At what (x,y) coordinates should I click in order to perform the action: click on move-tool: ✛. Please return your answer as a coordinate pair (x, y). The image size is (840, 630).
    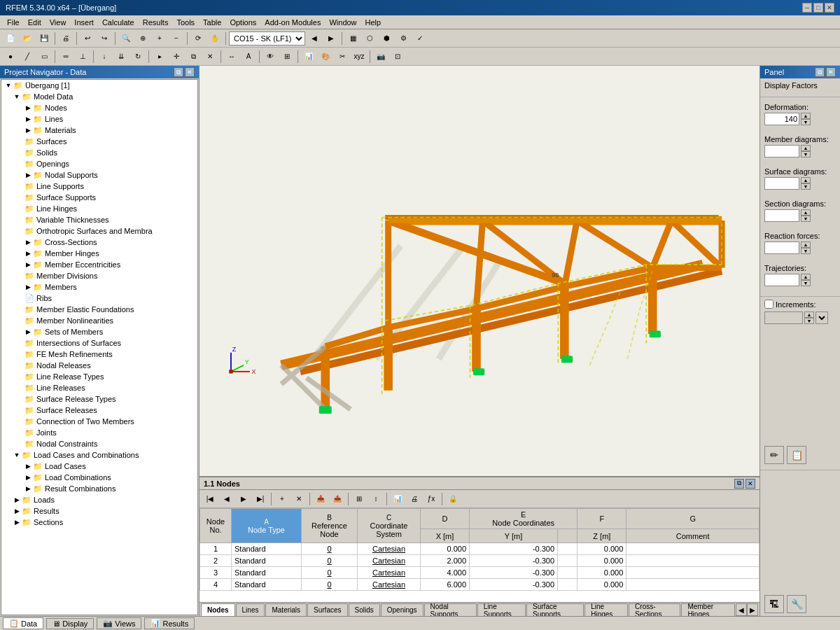
    Looking at the image, I should click on (176, 57).